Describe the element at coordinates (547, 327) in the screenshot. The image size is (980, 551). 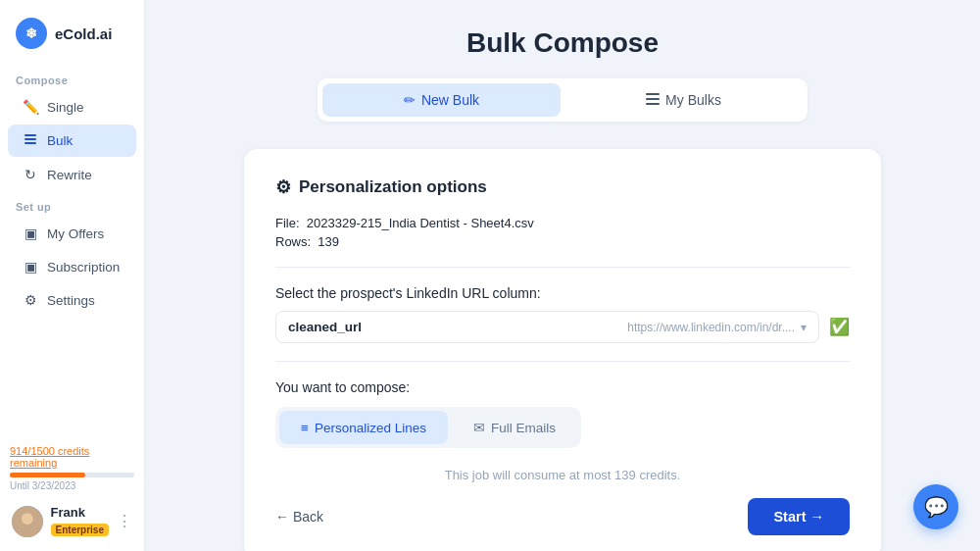
I see `linkedin-url-select: cleaned_url https://www.linkedin.com/in/…` at that location.